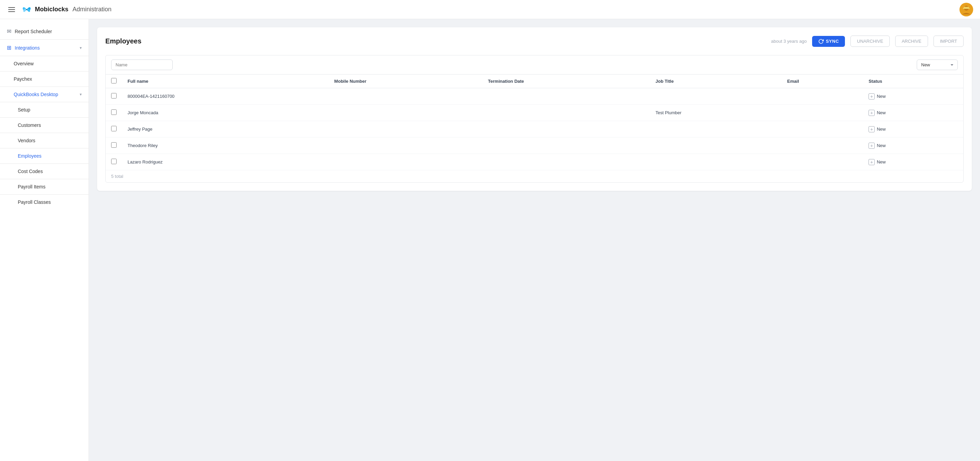  Describe the element at coordinates (114, 81) in the screenshot. I see `select-all-checkbox` at that location.